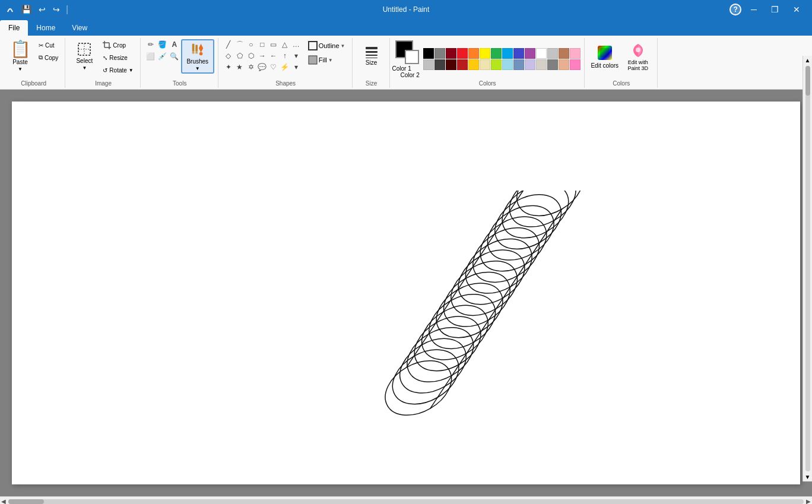  Describe the element at coordinates (735, 9) in the screenshot. I see `help-button: ?` at that location.